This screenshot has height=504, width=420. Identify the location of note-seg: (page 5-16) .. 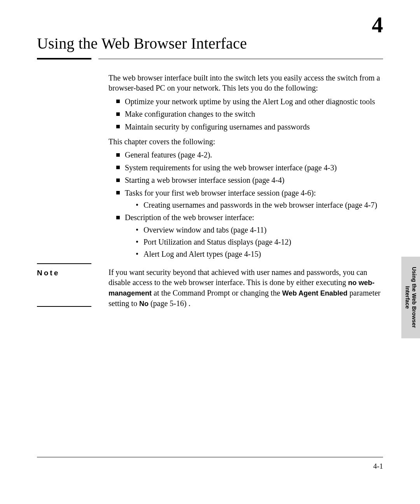
(170, 303).